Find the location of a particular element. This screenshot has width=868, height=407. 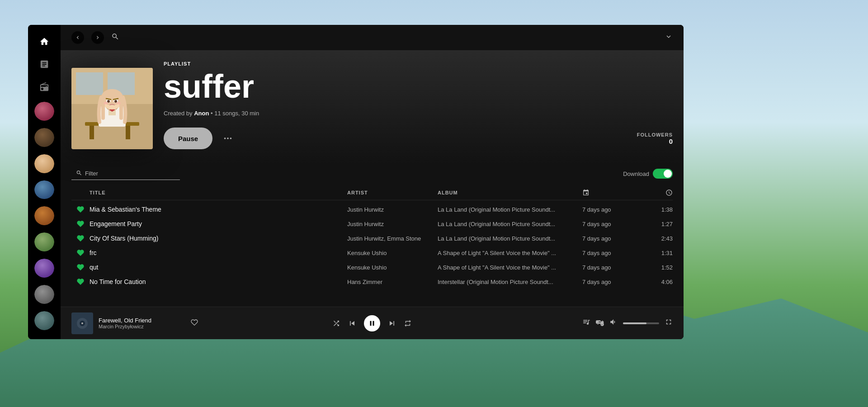

back-button is located at coordinates (78, 38).